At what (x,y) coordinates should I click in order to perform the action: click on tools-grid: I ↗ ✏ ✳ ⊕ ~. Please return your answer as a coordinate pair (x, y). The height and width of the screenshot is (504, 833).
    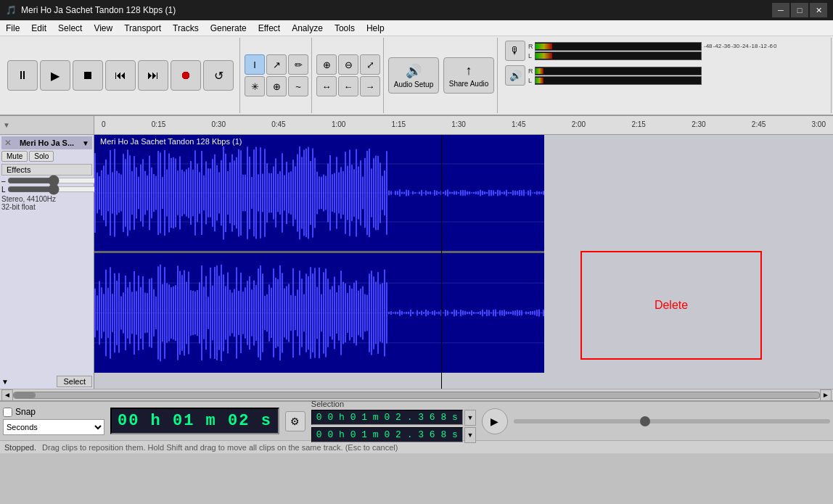
    Looking at the image, I should click on (276, 75).